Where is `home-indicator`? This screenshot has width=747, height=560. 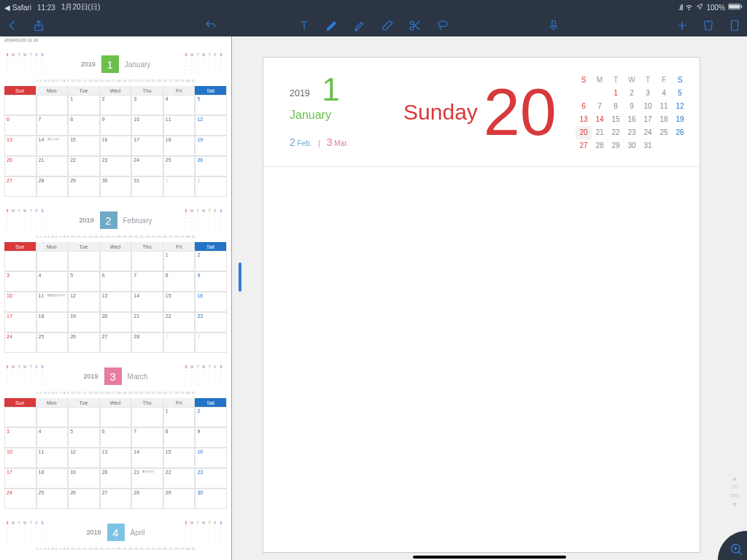
home-indicator is located at coordinates (489, 557).